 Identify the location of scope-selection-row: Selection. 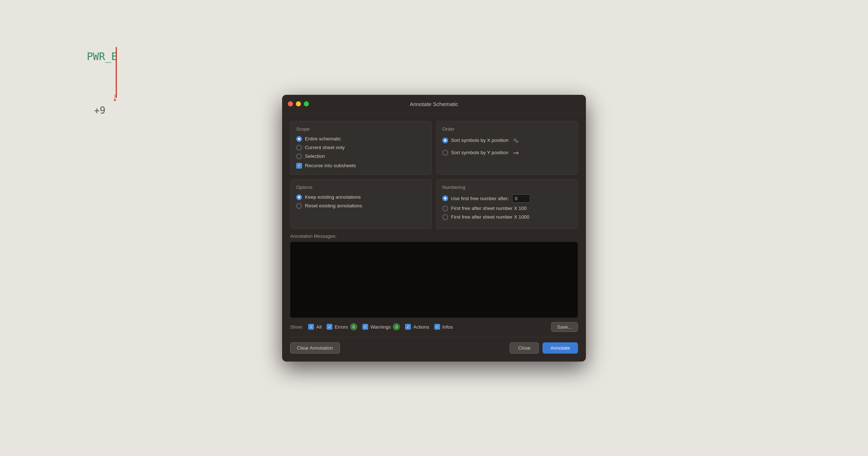
(361, 156).